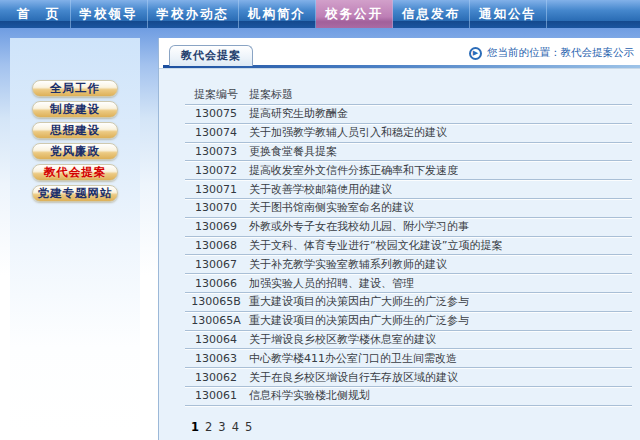 The image size is (640, 440). What do you see at coordinates (216, 132) in the screenshot?
I see `proposal-id: 130074` at bounding box center [216, 132].